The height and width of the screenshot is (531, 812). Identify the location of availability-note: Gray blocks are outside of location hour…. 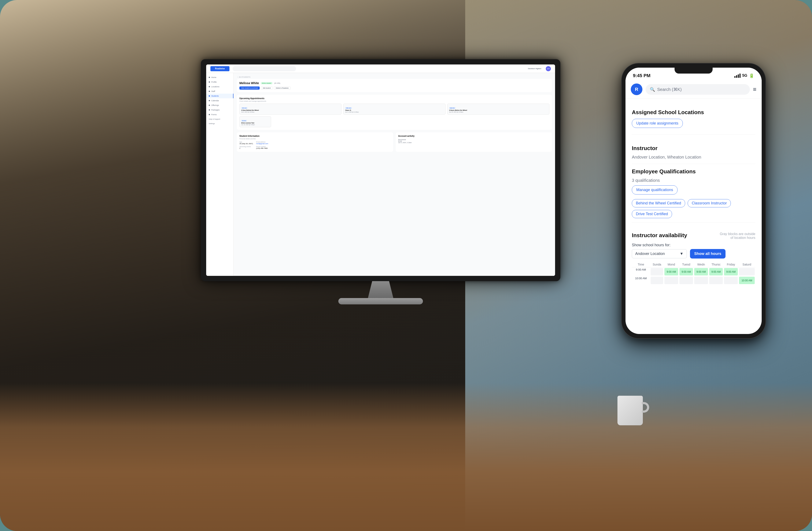
(736, 236).